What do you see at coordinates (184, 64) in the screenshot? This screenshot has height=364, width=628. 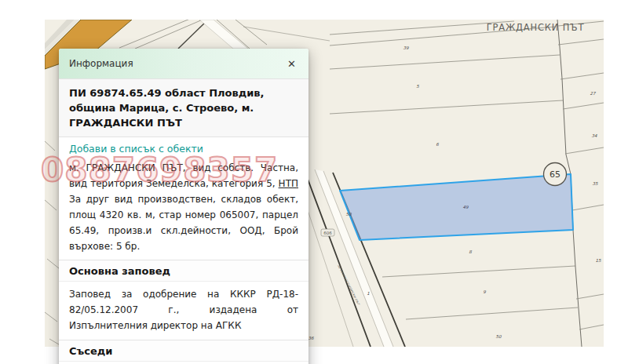 I see `info-panel-header: Информация ✕` at bounding box center [184, 64].